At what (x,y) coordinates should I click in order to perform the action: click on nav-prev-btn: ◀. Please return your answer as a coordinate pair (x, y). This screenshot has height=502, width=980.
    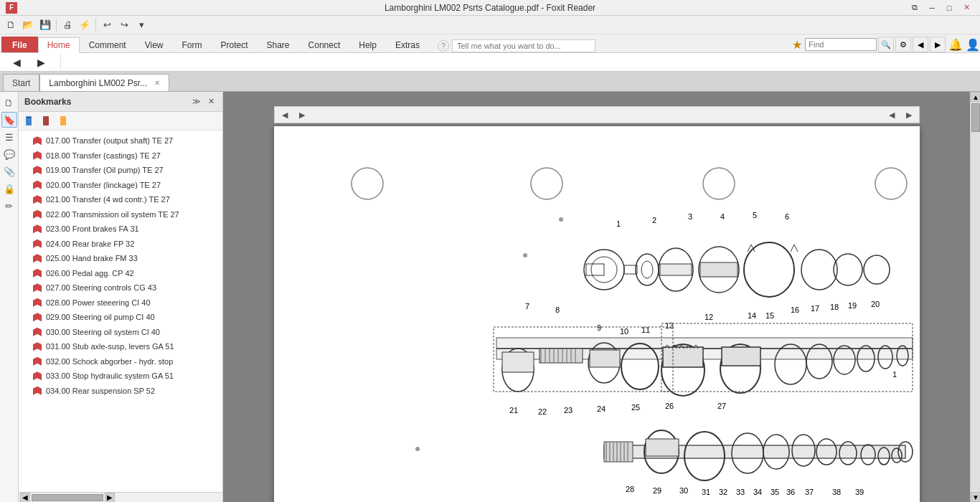
    Looking at the image, I should click on (17, 62).